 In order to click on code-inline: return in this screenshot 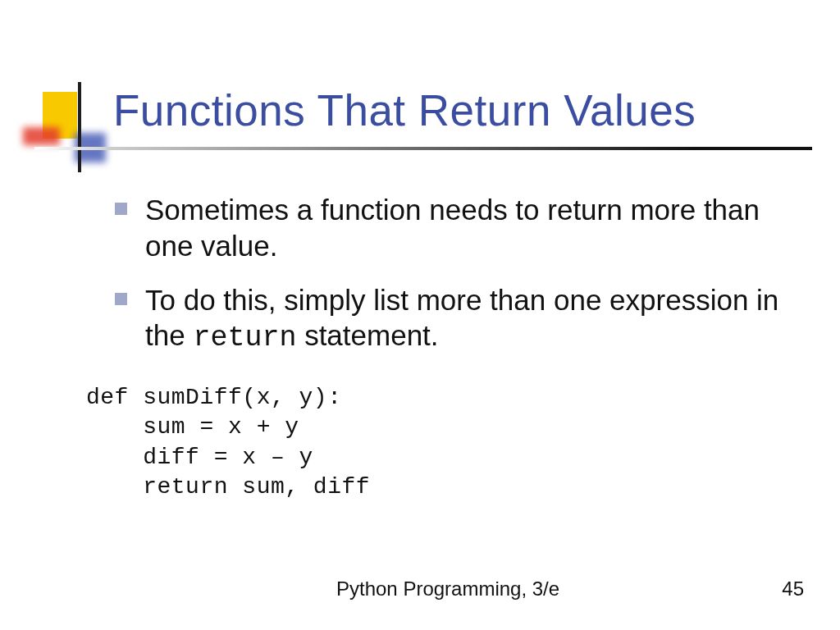, I will do `click(244, 338)`.